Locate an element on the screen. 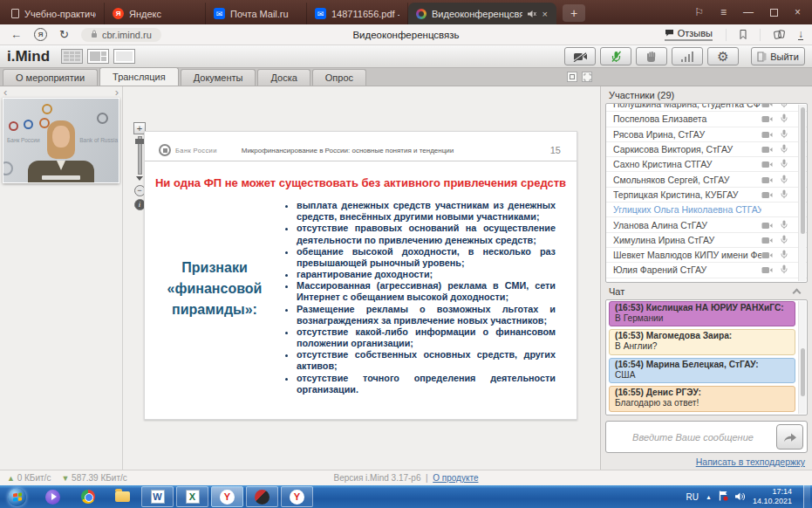 The width and height of the screenshot is (812, 508). chat-scrollbar is located at coordinates (802, 358).